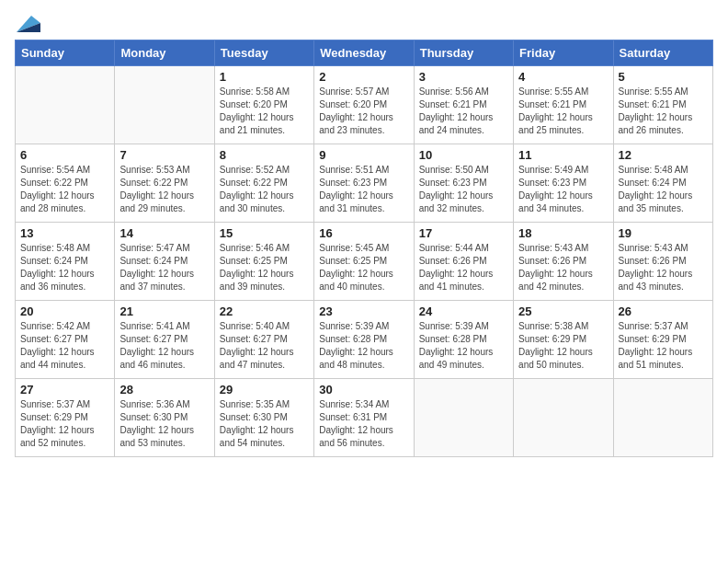 The height and width of the screenshot is (563, 728). I want to click on calendar-week-4: 20Sunrise: 5:42 AM Sunset: 6:27 PM Dayli…, so click(364, 340).